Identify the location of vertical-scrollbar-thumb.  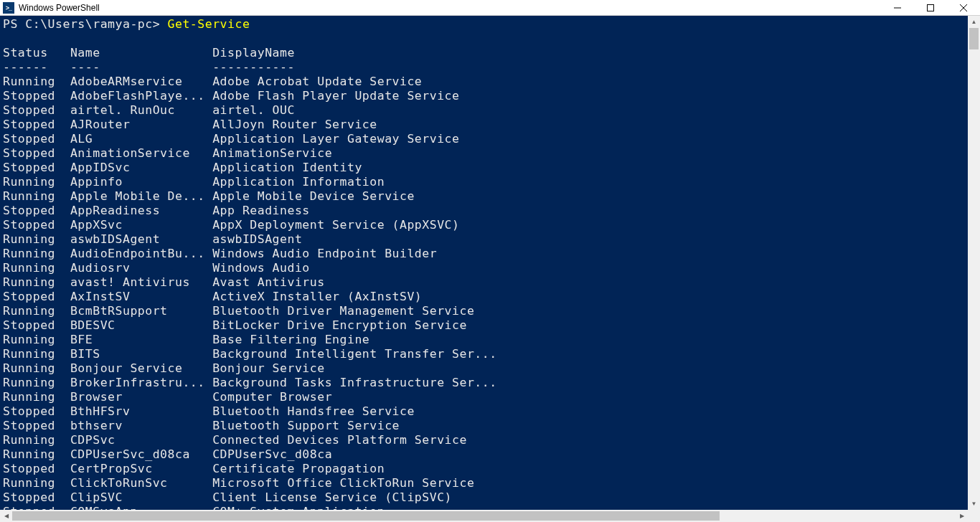
(974, 39).